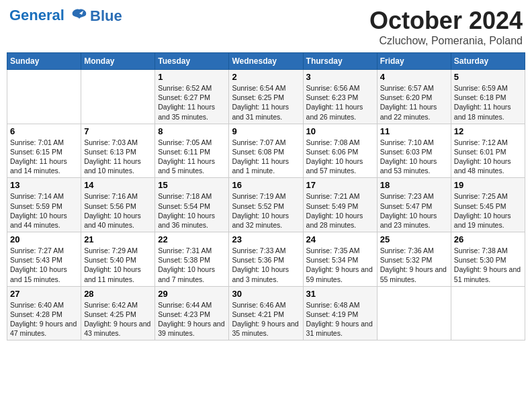 This screenshot has width=532, height=411. Describe the element at coordinates (106, 16) in the screenshot. I see `logo-blue: Blue` at that location.